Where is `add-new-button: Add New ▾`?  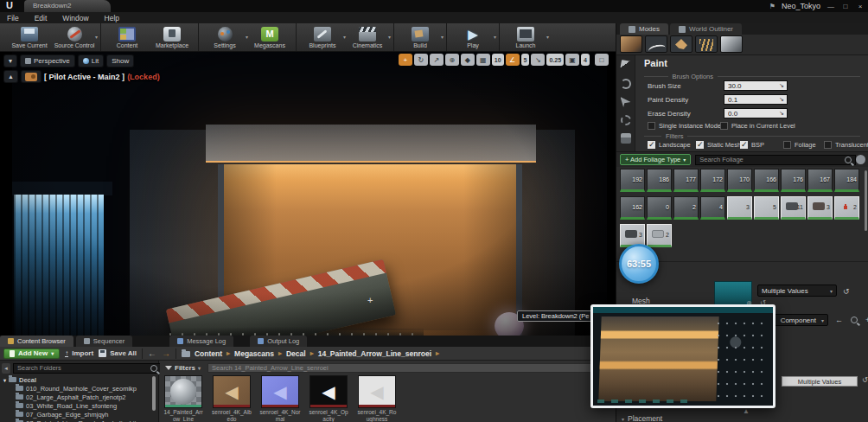
add-new-button: Add New ▾ is located at coordinates (31, 354).